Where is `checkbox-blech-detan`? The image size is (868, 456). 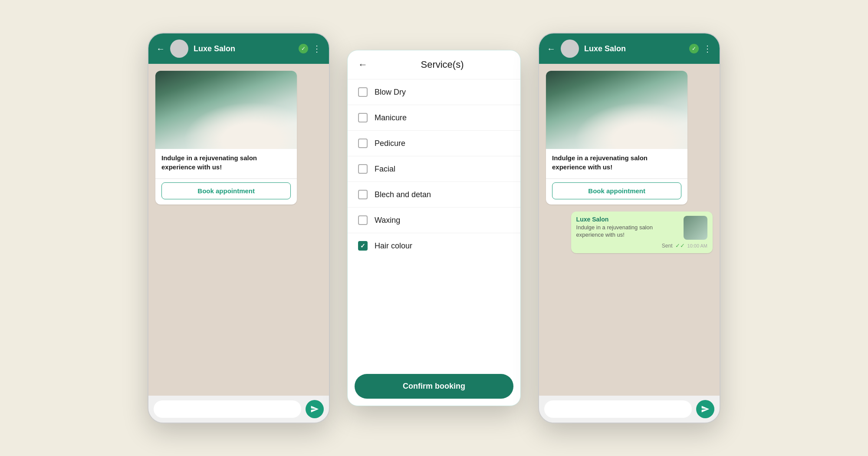
checkbox-blech-detan is located at coordinates (363, 195).